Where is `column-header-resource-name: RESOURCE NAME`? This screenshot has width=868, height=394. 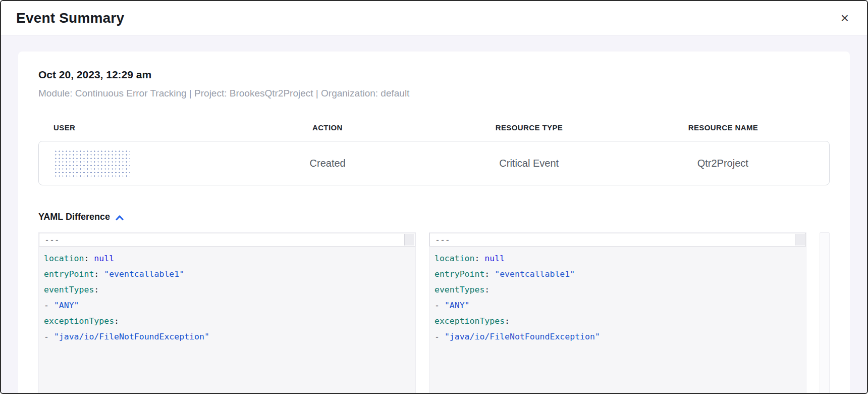 column-header-resource-name: RESOURCE NAME is located at coordinates (723, 127).